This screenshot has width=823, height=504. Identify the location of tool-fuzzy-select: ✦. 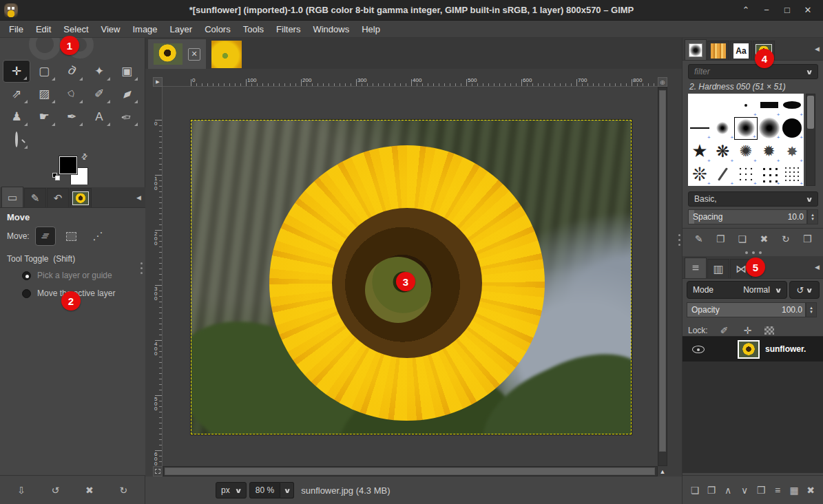
(99, 72).